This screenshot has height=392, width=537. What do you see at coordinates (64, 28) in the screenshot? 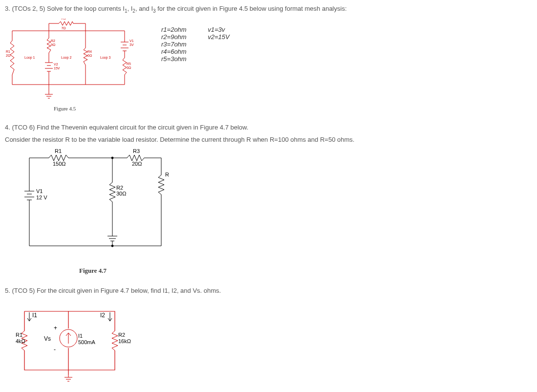
I see `svg-text: 7Ω` at bounding box center [64, 28].